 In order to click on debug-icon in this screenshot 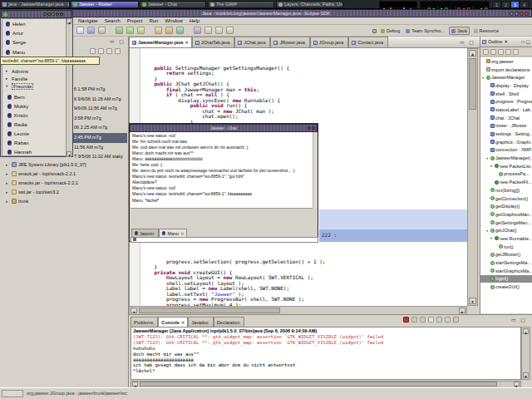, I will do `click(120, 30)`.